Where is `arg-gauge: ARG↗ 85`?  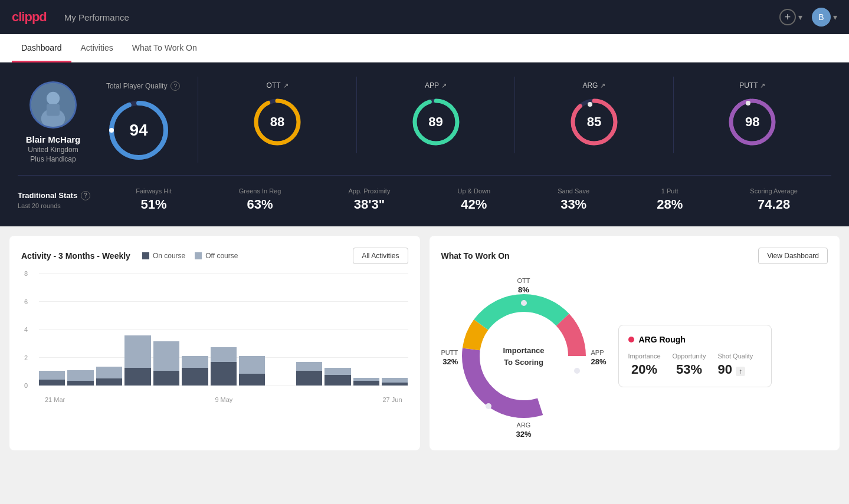 arg-gauge: ARG↗ 85 is located at coordinates (594, 115).